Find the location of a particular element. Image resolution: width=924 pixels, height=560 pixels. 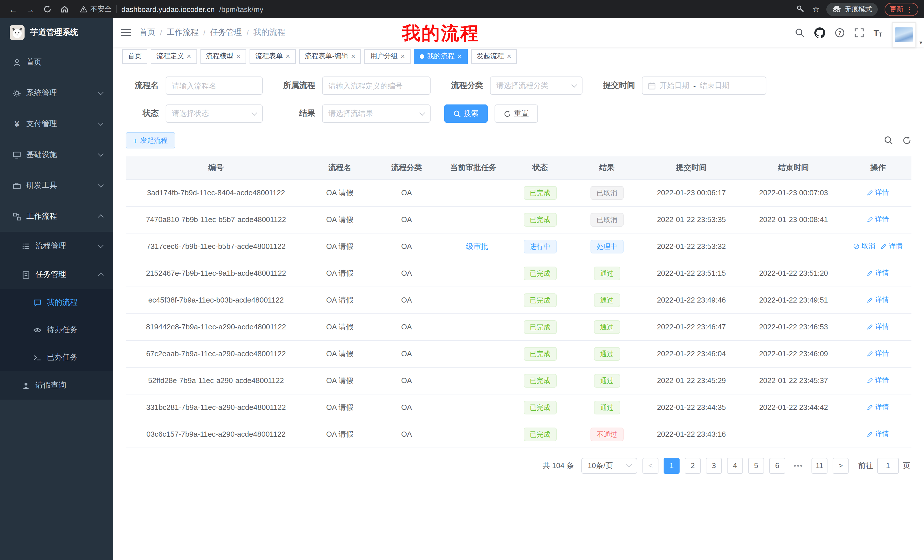

browser-update-button: 更新 ⋮ is located at coordinates (902, 9).